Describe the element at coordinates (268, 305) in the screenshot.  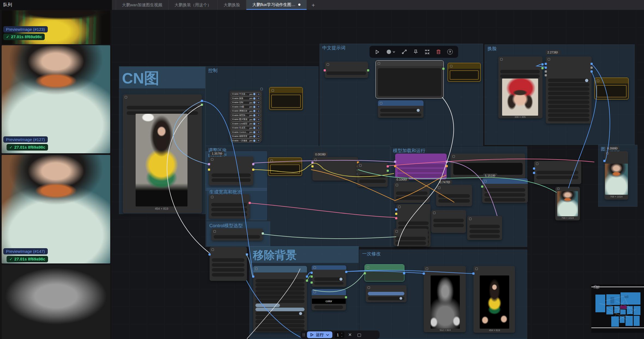
I see `widget-row-highlight` at that location.